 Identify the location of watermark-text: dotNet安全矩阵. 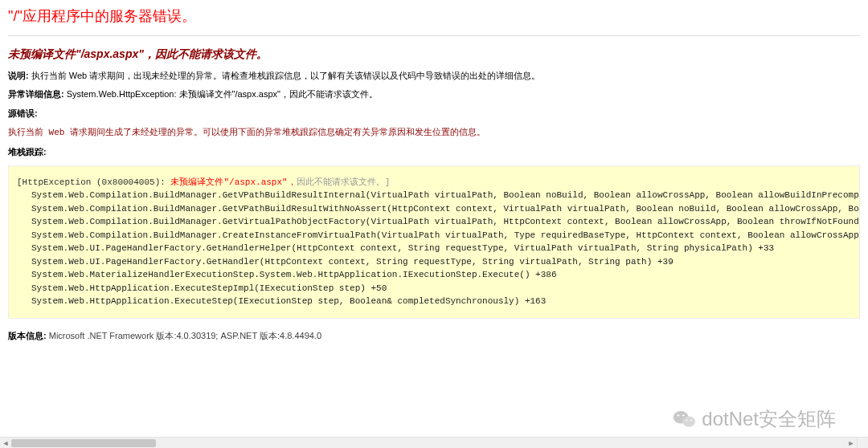
(768, 419).